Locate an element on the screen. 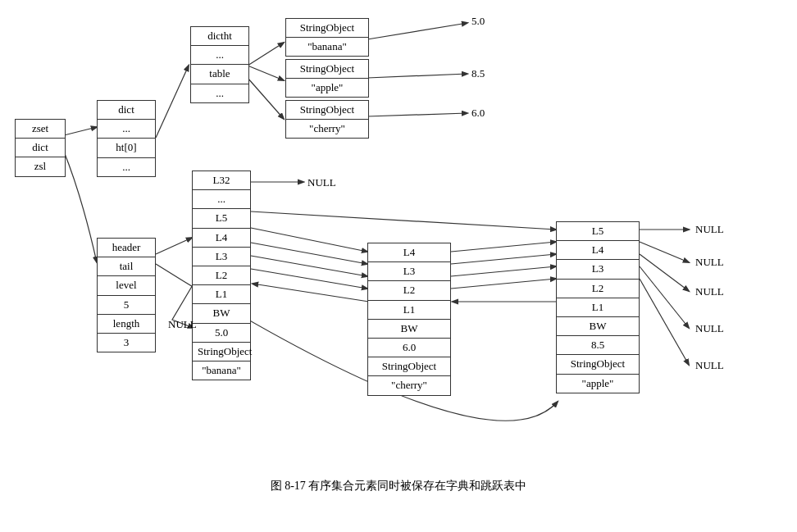 The width and height of the screenshot is (797, 532). zsl-cell-level-label: level is located at coordinates (126, 285).